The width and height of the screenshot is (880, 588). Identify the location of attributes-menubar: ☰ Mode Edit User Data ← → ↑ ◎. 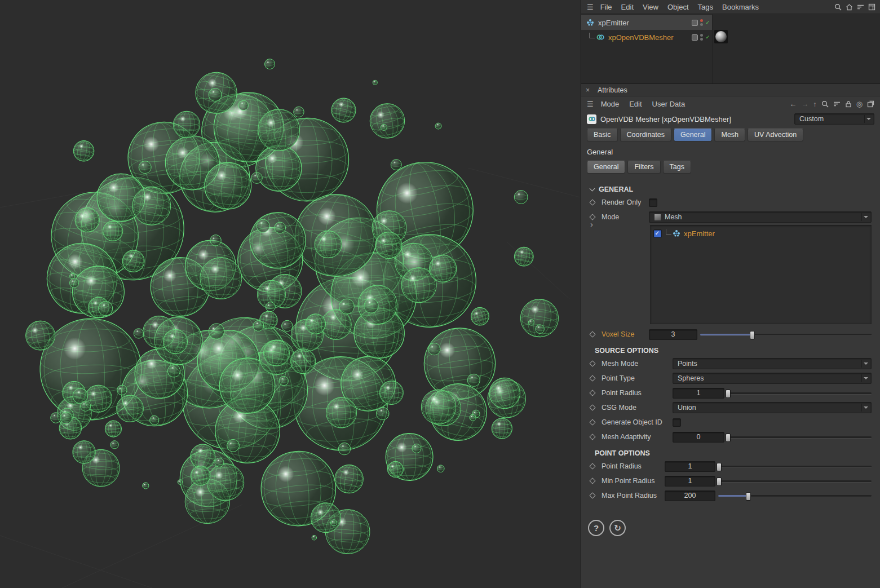
(731, 104).